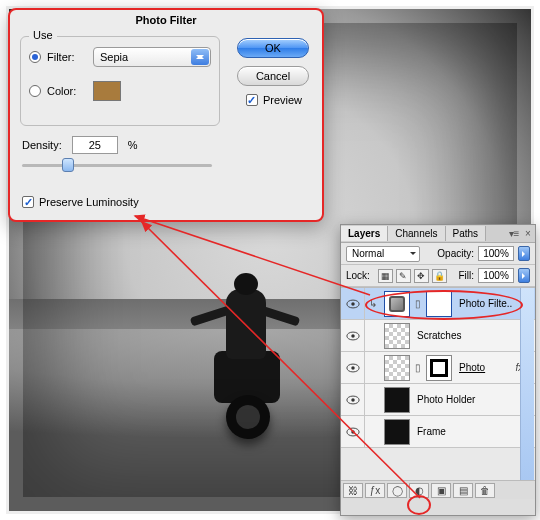 The width and height of the screenshot is (540, 520). Describe the element at coordinates (438, 384) in the screenshot. I see `layer-list: ↳ ▯ Photo Filte.. Scratches ▯ Photo fx` at that location.